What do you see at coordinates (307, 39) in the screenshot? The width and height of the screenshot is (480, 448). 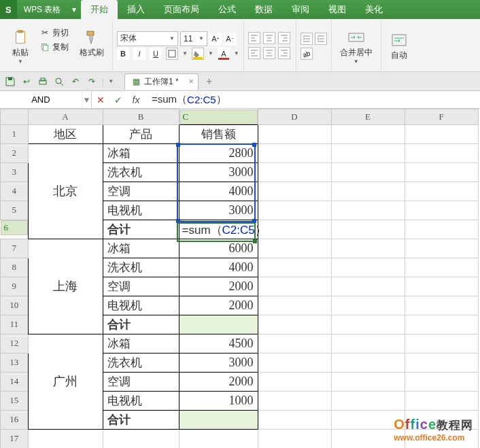 I see `indent-left-icon` at bounding box center [307, 39].